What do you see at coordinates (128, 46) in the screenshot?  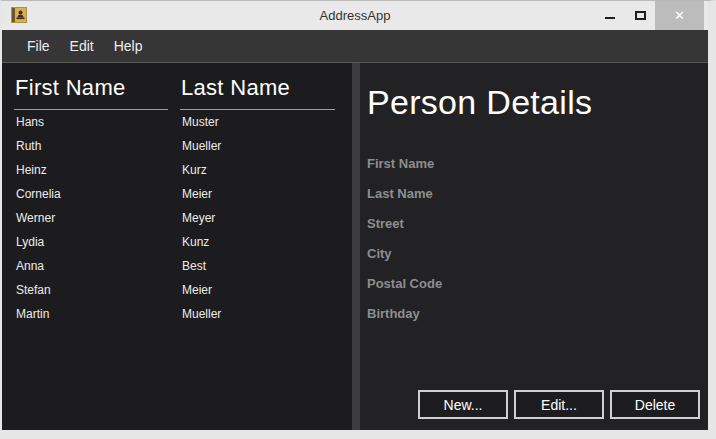 I see `menu-item-label: Help` at bounding box center [128, 46].